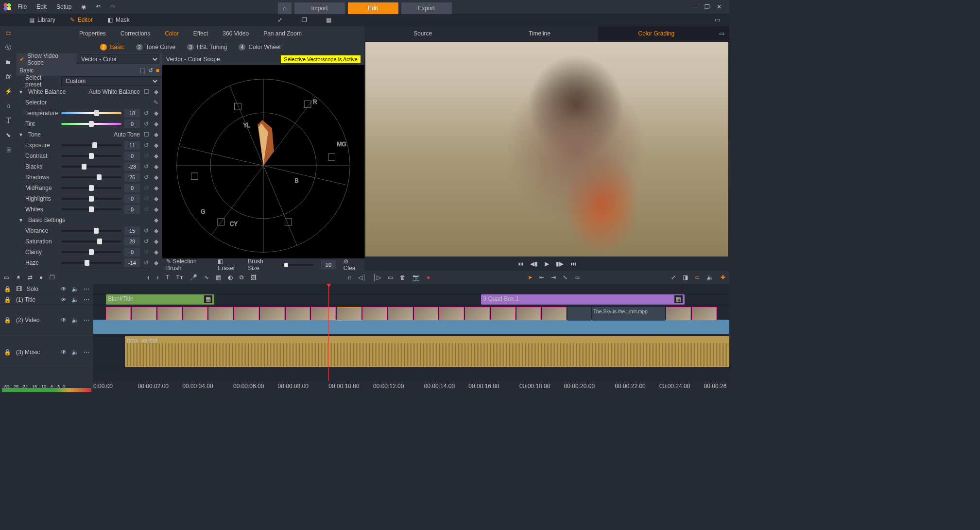  I want to click on key-diamond-icon: ◆, so click(156, 92).